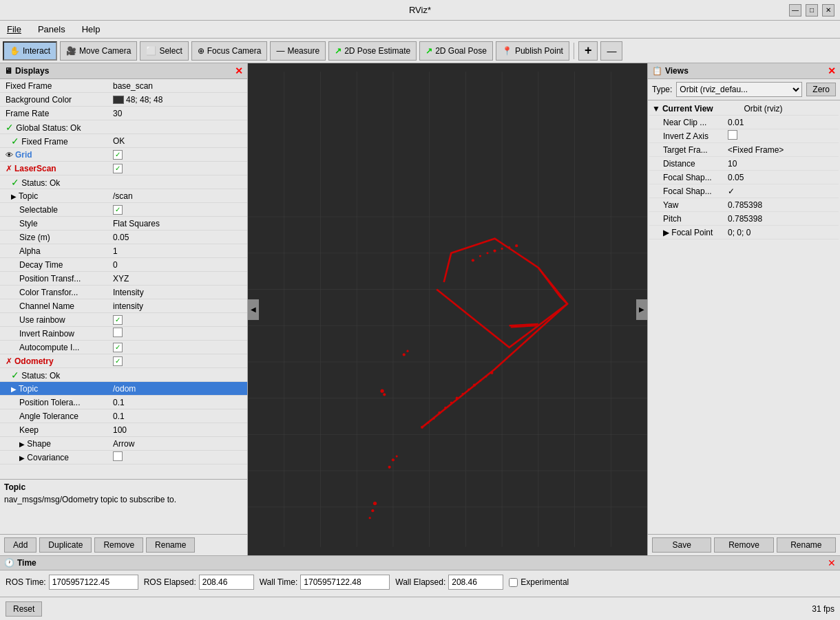 Image resolution: width=840 pixels, height=620 pixels. Describe the element at coordinates (65, 545) in the screenshot. I see `duplicate-button: Duplicate` at that location.